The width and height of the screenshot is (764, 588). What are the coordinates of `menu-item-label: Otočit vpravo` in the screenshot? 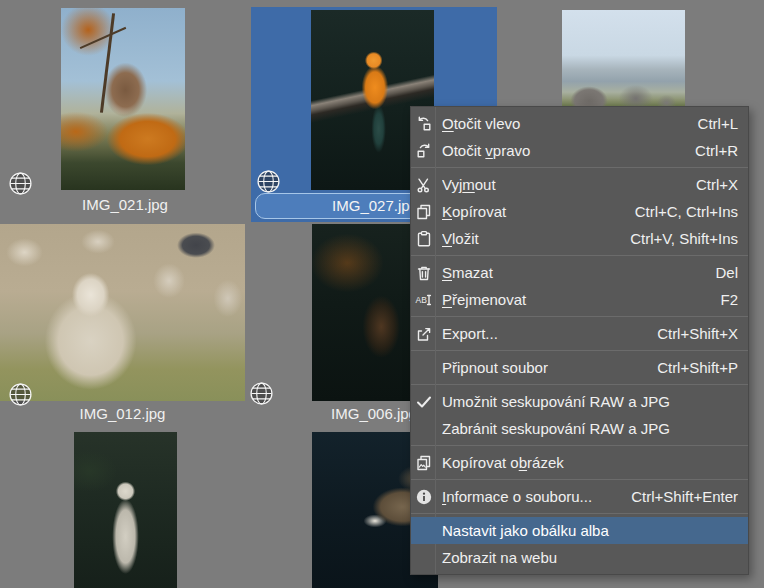 It's located at (560, 150).